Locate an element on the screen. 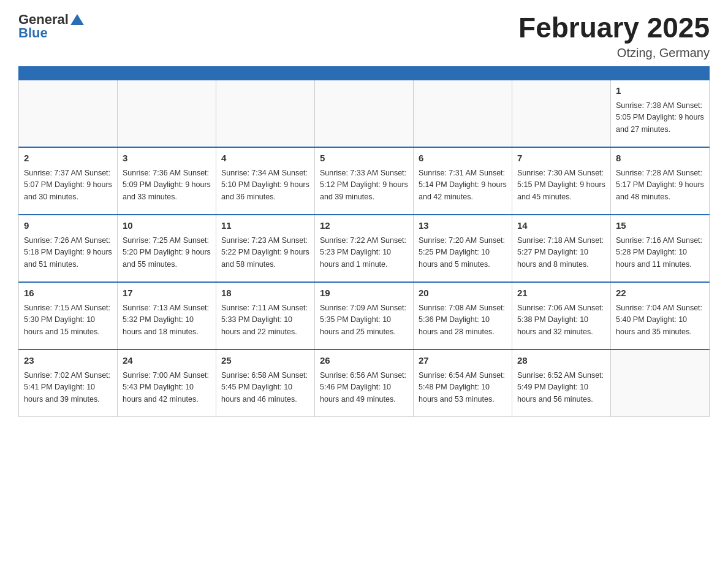  col-monday is located at coordinates (167, 73).